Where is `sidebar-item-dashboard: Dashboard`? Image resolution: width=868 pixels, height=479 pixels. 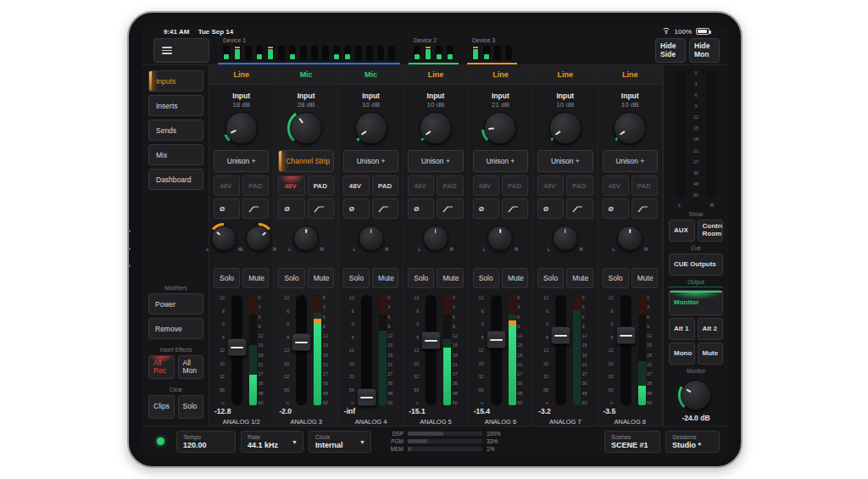 sidebar-item-dashboard: Dashboard is located at coordinates (176, 180).